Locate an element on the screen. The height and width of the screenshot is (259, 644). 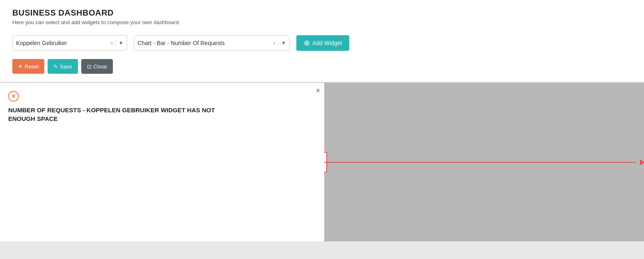
close-label: Close is located at coordinates (100, 66).